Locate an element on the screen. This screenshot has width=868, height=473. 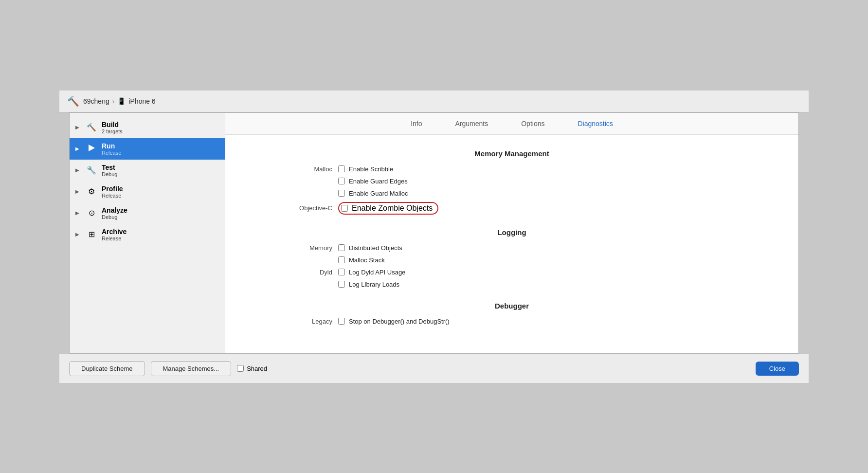
malloc-stack-label: Malloc Stack is located at coordinates (367, 260).